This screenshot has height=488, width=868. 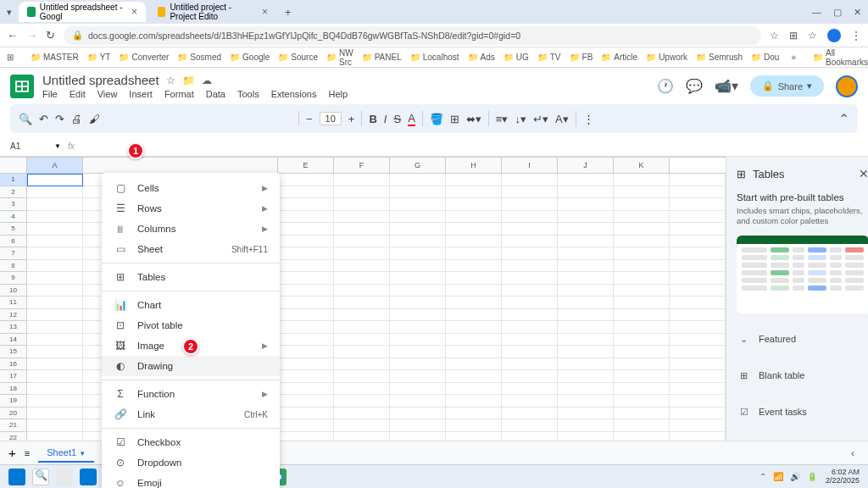 I want to click on wifi-icon: 📶, so click(x=778, y=476).